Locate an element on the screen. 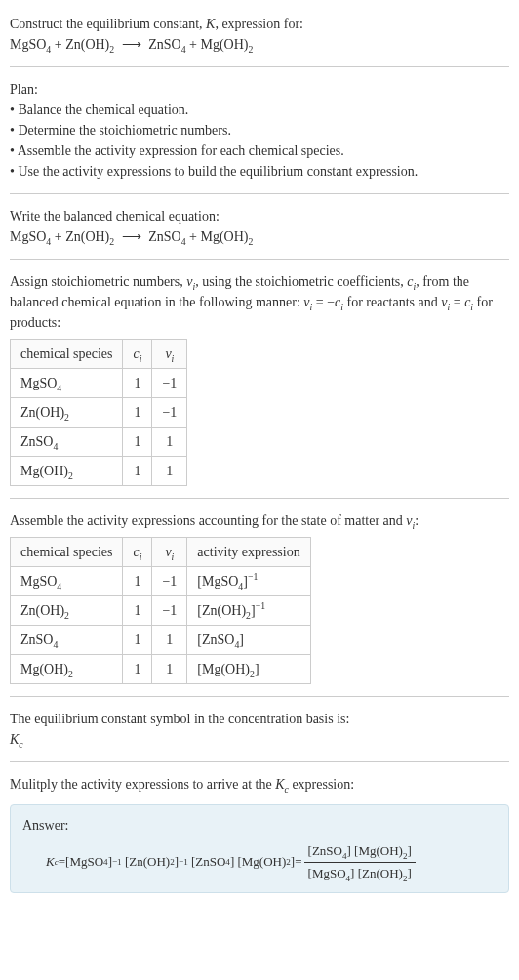 The width and height of the screenshot is (519, 980). activity-table: chemical species ci νi activity expressi… is located at coordinates (160, 611).